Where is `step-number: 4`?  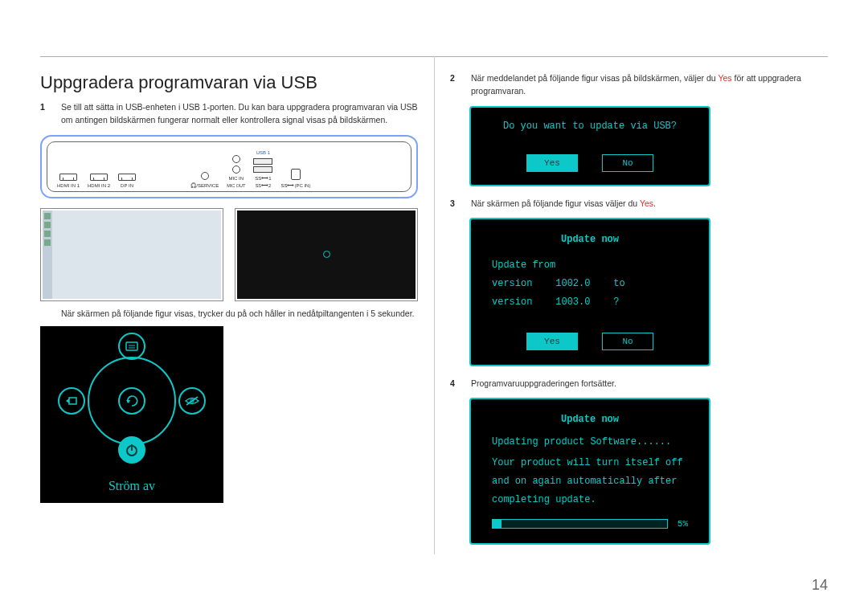 step-number: 4 is located at coordinates (456, 384).